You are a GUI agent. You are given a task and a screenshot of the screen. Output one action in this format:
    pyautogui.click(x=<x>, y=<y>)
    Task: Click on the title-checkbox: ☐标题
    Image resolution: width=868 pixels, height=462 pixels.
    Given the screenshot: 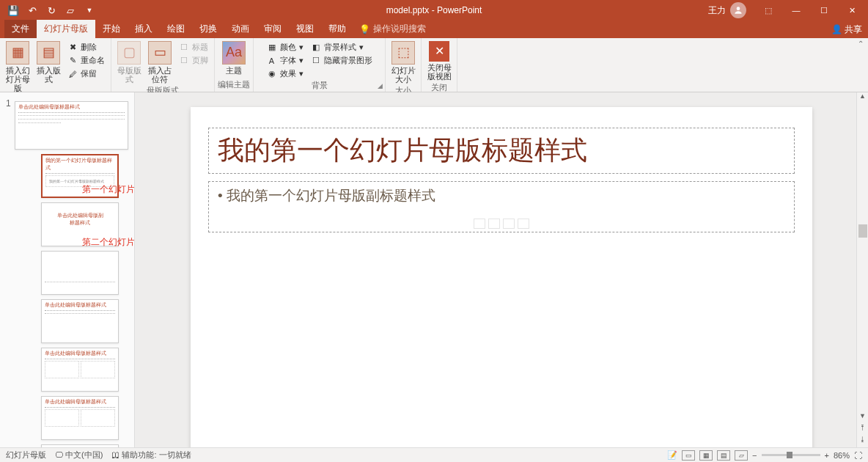 What is the action you would take?
    pyautogui.click(x=194, y=47)
    